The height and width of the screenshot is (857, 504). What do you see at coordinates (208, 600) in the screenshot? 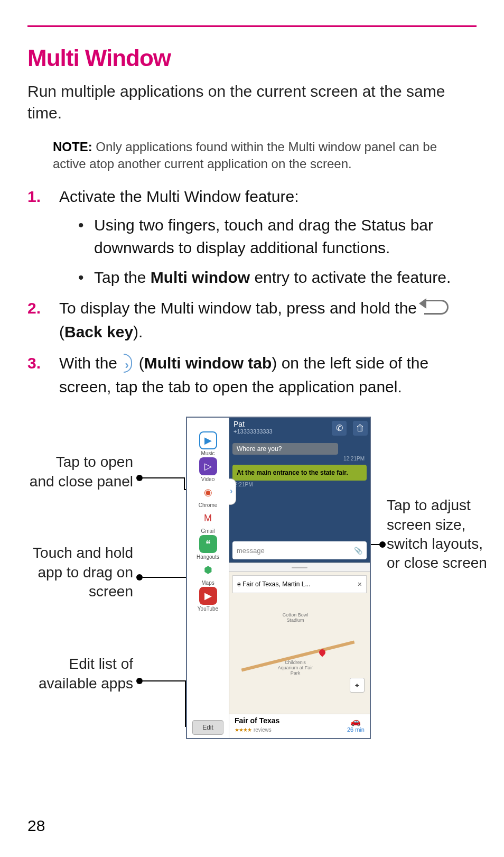
I see `panel-app-youtube: ▶YouTube` at bounding box center [208, 600].